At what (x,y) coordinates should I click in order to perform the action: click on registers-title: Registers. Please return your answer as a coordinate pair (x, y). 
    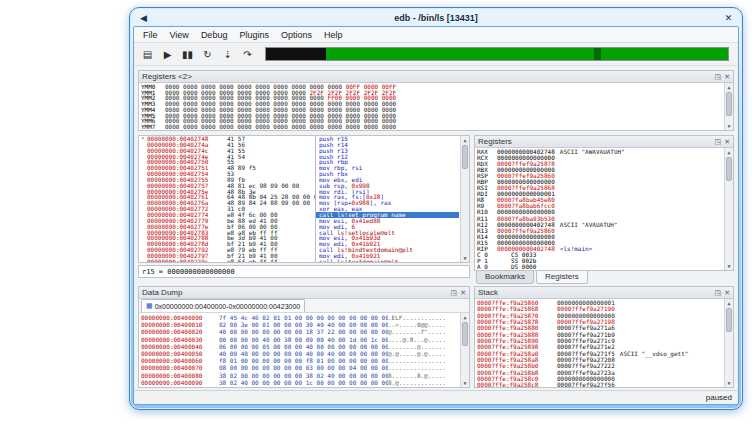
    Looking at the image, I should click on (595, 142).